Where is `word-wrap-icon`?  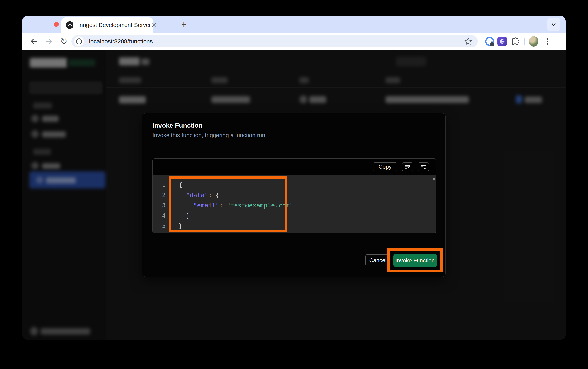
word-wrap-icon is located at coordinates (408, 167).